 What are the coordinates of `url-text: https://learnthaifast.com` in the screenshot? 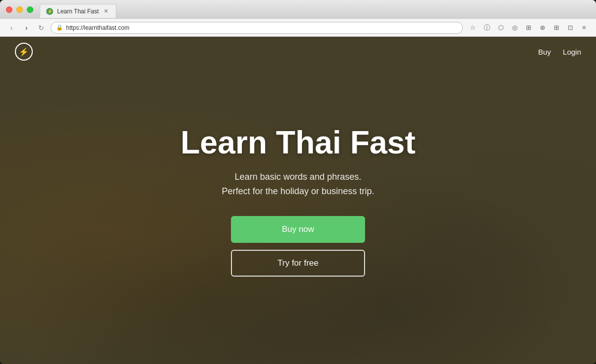 It's located at (97, 28).